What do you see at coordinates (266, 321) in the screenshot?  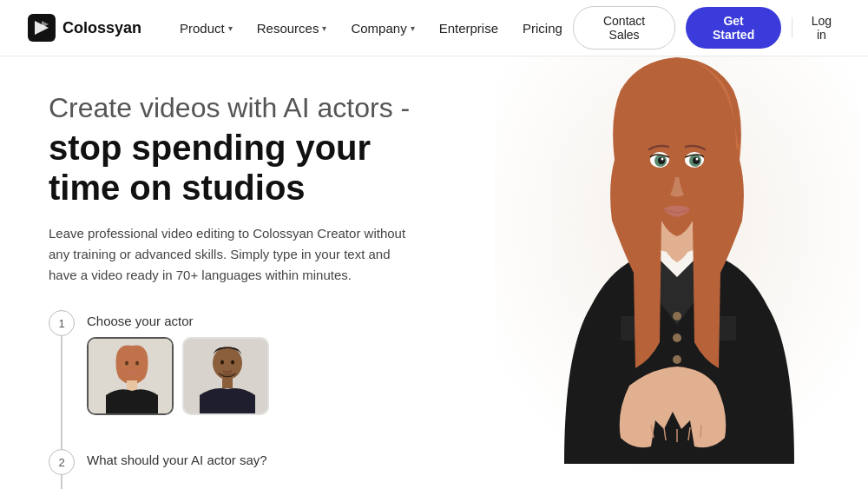 I see `step-1-label: Choose your actor` at bounding box center [266, 321].